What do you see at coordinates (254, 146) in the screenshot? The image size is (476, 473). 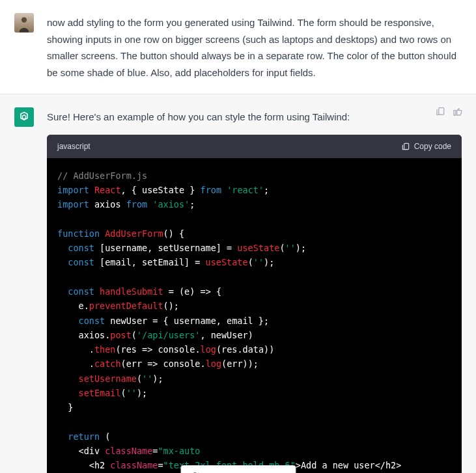 I see `code-header: javascript Copy code` at bounding box center [254, 146].